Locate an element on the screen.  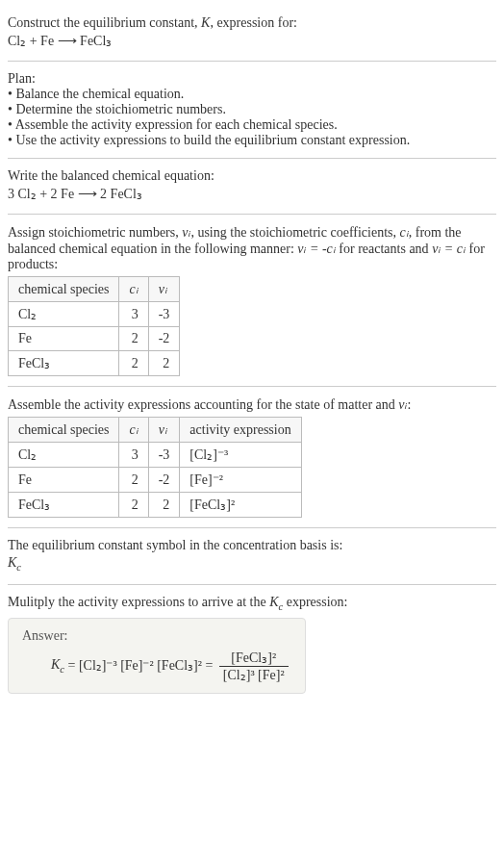
answer-label: Answer: is located at coordinates (157, 636).